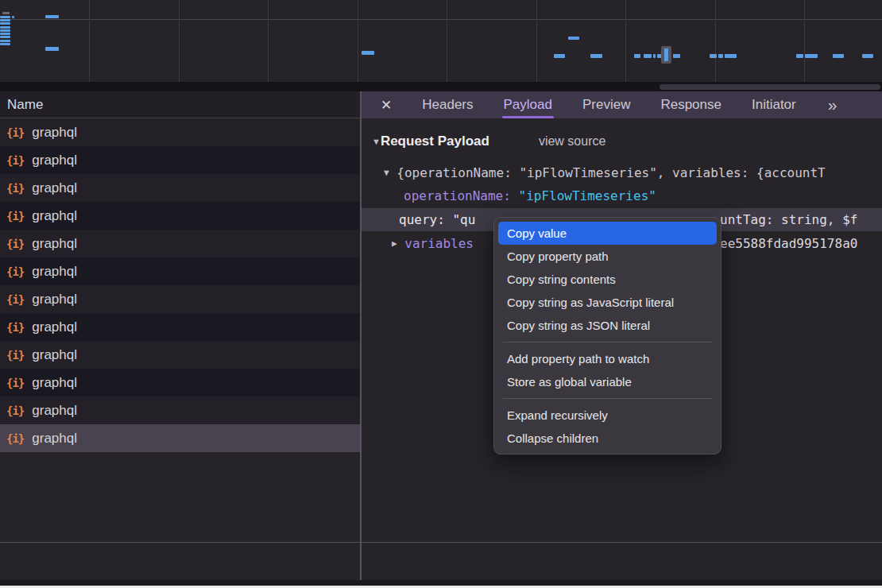 The width and height of the screenshot is (882, 588). What do you see at coordinates (774, 105) in the screenshot?
I see `tab-initiator: Initiator` at bounding box center [774, 105].